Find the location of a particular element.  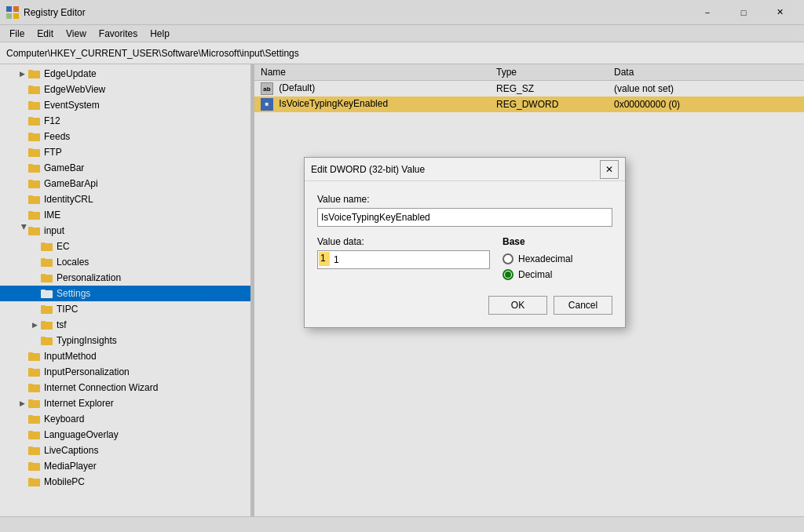

dialog-title: Edit DWORD (32-bit) Value is located at coordinates (455, 169).